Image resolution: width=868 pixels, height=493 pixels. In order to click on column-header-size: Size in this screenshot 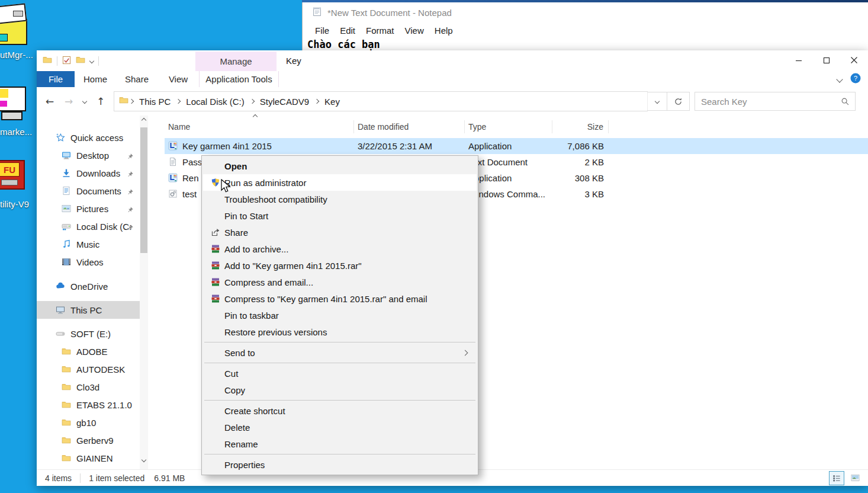, I will do `click(580, 127)`.